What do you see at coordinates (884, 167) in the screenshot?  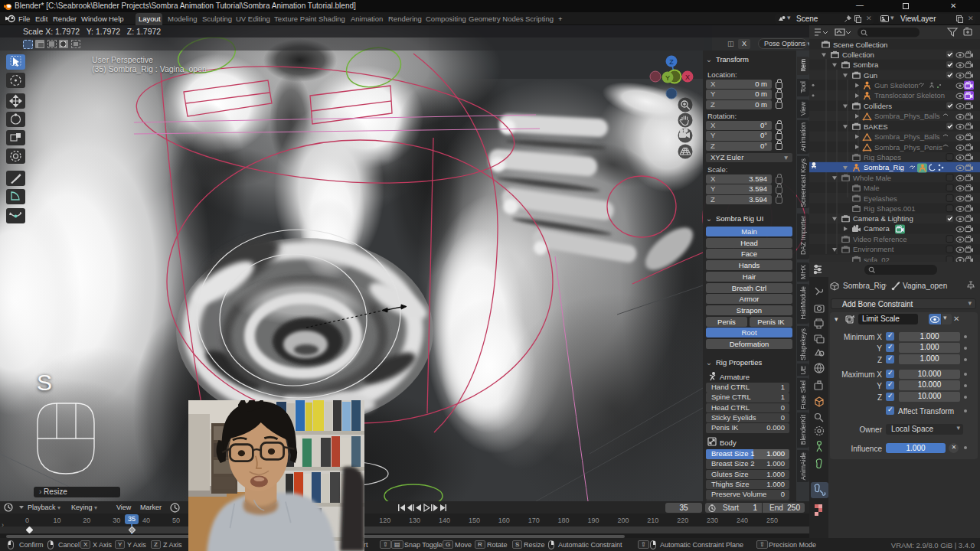 I see `svg-text: Sombra_Rig` at bounding box center [884, 167].